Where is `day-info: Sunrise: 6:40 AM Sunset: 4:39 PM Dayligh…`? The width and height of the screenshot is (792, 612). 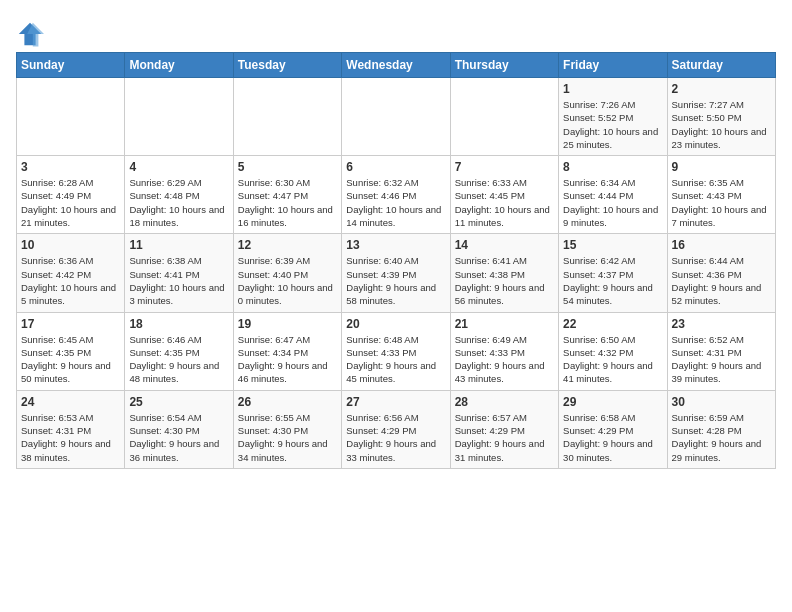
day-info: Sunrise: 6:40 AM Sunset: 4:39 PM Dayligh… is located at coordinates (396, 280).